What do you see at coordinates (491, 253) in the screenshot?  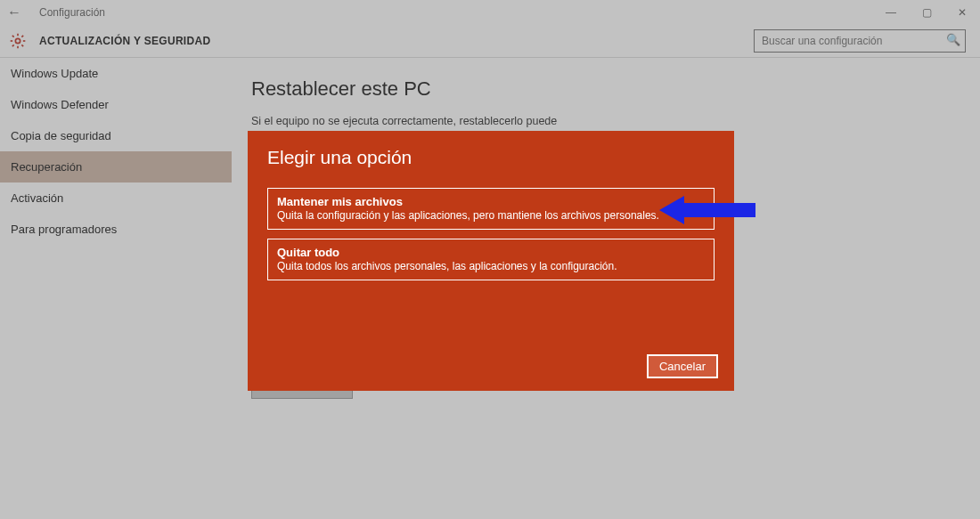 I see `option-remove-everything-title: Quitar todo` at bounding box center [491, 253].